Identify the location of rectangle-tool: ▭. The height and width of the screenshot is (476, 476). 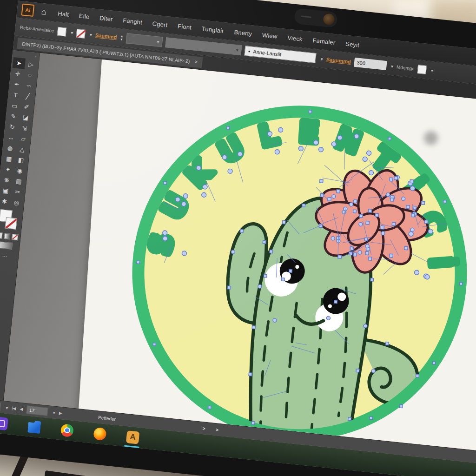
(14, 106).